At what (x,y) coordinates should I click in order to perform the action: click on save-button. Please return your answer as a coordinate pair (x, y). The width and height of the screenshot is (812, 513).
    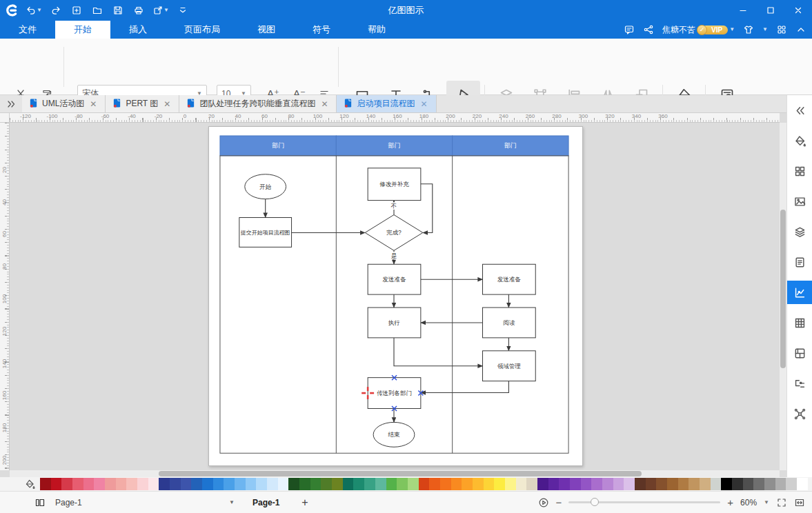
    Looking at the image, I should click on (118, 10).